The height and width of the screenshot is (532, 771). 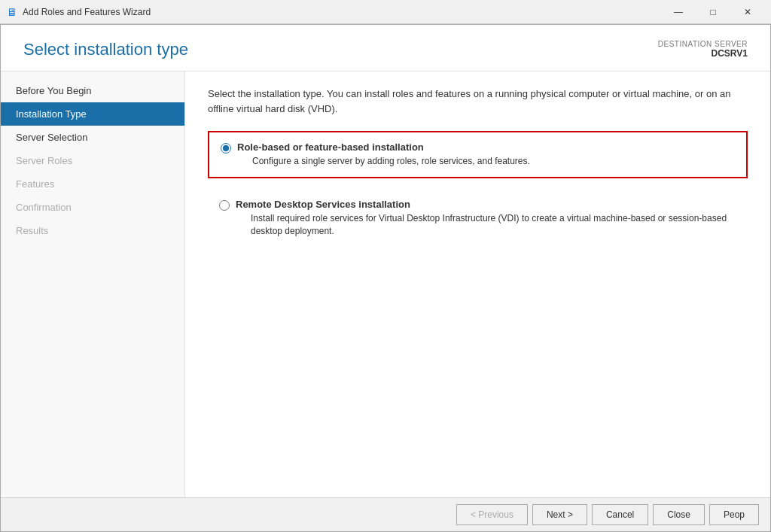 What do you see at coordinates (679, 515) in the screenshot?
I see `close-button-footer: Close` at bounding box center [679, 515].